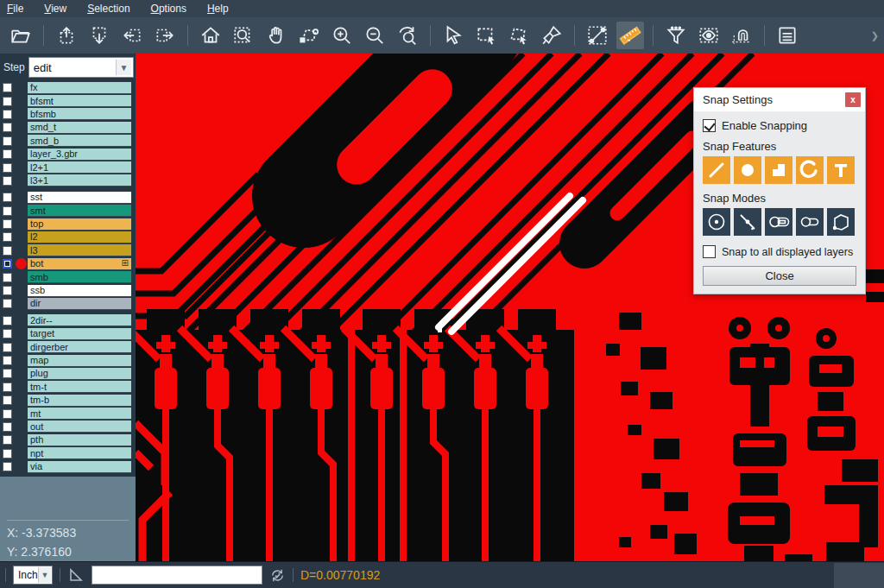 The image size is (884, 588). What do you see at coordinates (79, 467) in the screenshot?
I see `layer-label: via` at bounding box center [79, 467].